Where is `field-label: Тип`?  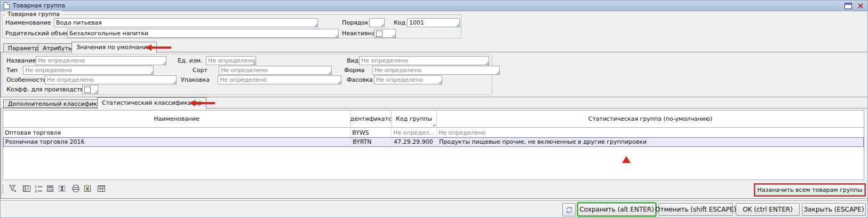
field-label: Тип is located at coordinates (12, 71).